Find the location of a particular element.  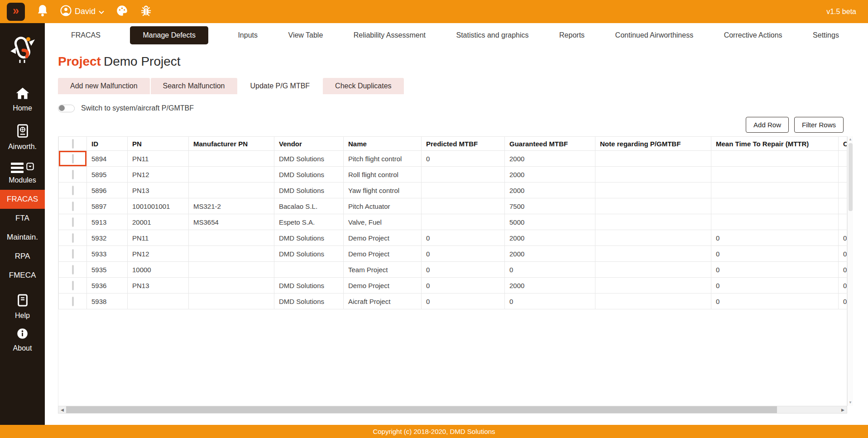

debug-button is located at coordinates (146, 12).